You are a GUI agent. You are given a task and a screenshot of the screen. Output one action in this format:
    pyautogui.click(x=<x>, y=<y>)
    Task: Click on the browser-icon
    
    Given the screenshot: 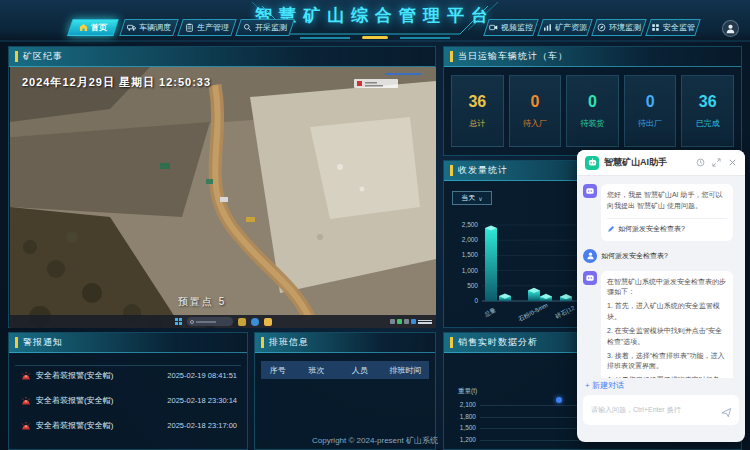 What is the action you would take?
    pyautogui.click(x=255, y=322)
    